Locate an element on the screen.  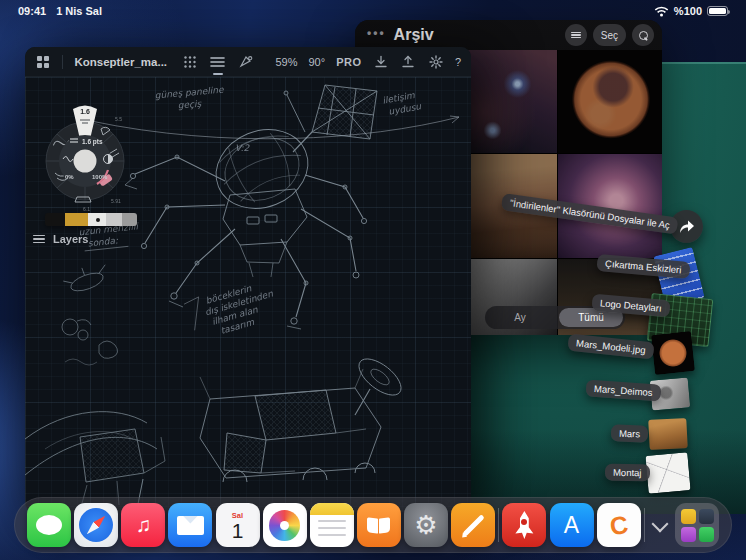
svg-text: 6.1 is located at coordinates (86, 209).